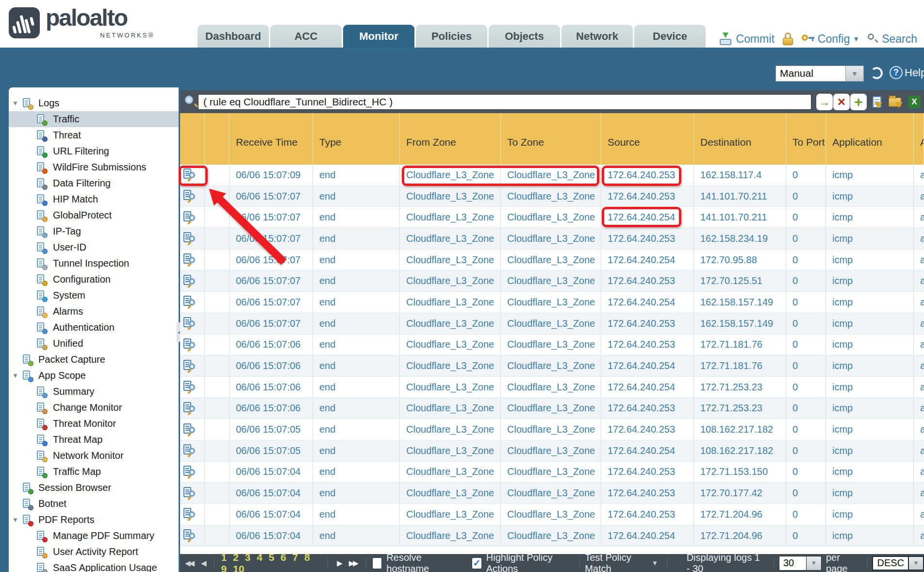  Describe the element at coordinates (94, 488) in the screenshot. I see `sidebar-item-session-browser: Session Browser` at that location.